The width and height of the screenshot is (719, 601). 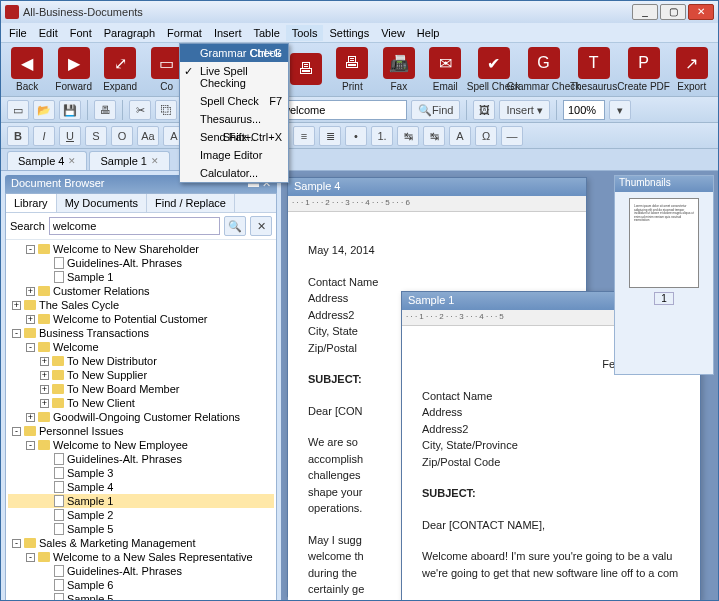 I want to click on find-button: 🔍Find, so click(x=436, y=110).